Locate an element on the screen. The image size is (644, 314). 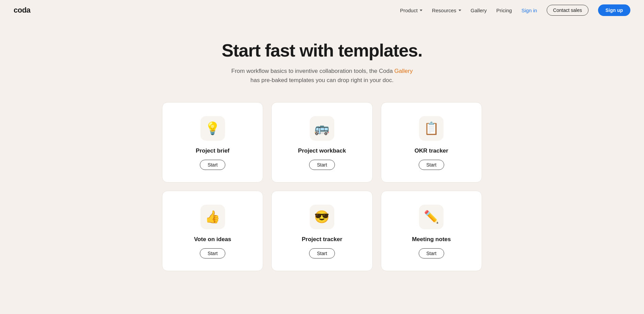
start-button-project-tracker: Start is located at coordinates (322, 253).